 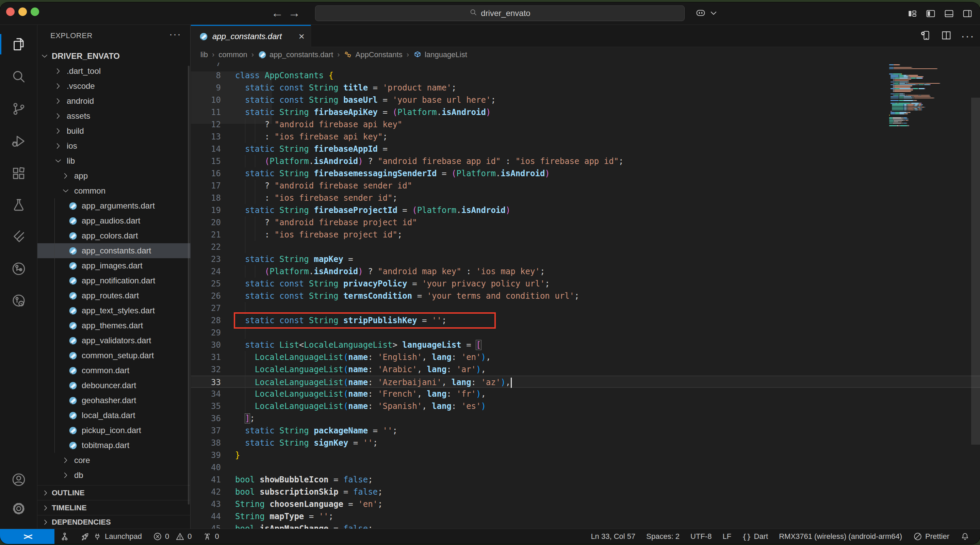 I want to click on activity-item-search, so click(x=19, y=76).